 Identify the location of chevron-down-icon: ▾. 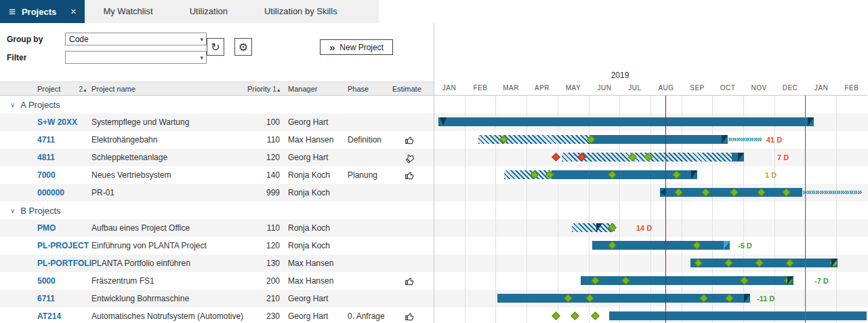
(202, 39).